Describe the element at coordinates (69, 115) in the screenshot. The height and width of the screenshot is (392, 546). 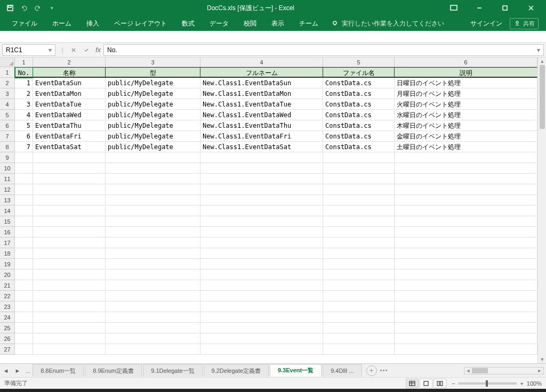
I see `cell: EventDataWed` at that location.